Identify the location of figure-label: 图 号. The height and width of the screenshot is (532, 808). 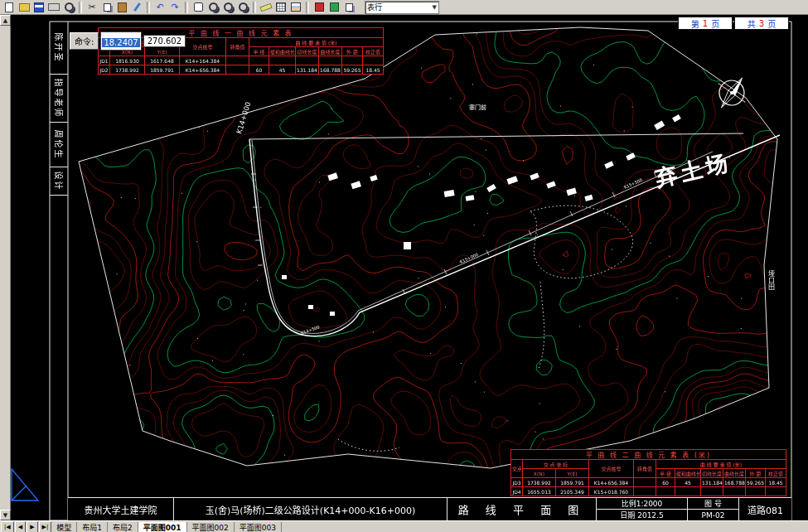
(713, 504).